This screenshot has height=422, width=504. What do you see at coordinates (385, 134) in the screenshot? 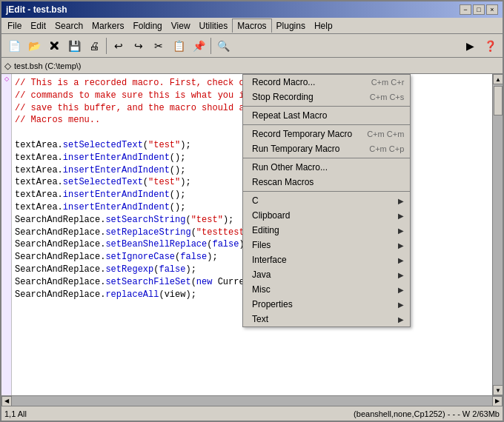
I see `record-temp-shortcut: C+m C+m` at bounding box center [385, 134].